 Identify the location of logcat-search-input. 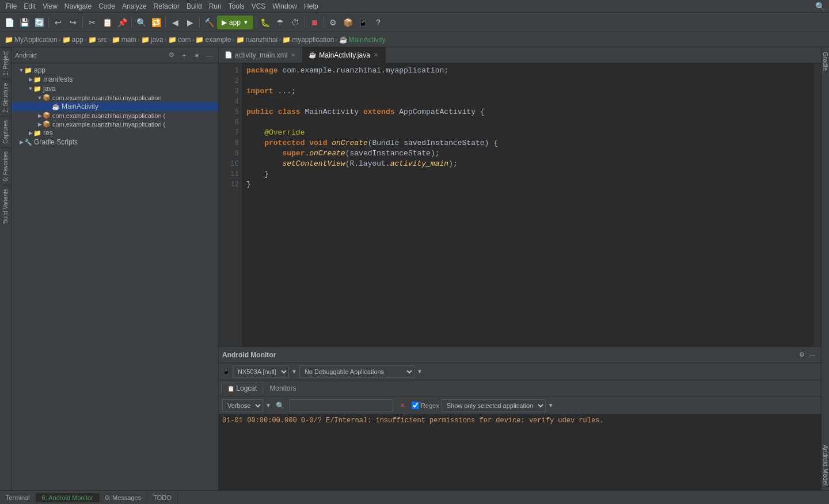
(341, 406).